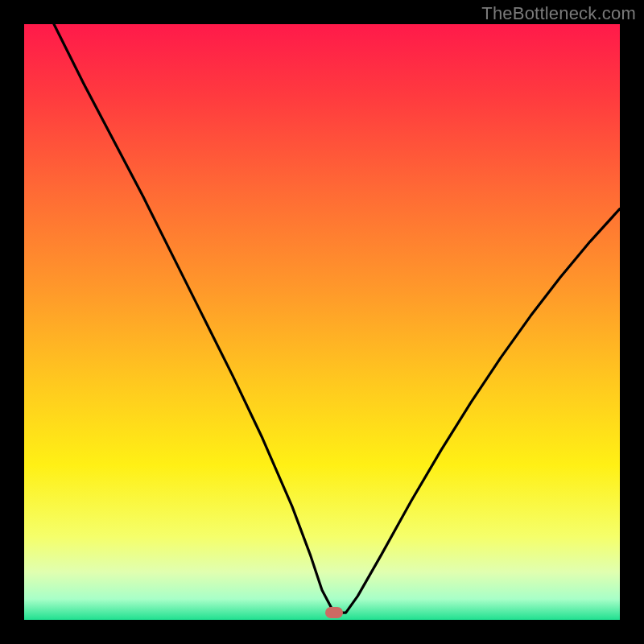 This screenshot has height=644, width=644. Describe the element at coordinates (334, 613) in the screenshot. I see `optimal-marker` at that location.